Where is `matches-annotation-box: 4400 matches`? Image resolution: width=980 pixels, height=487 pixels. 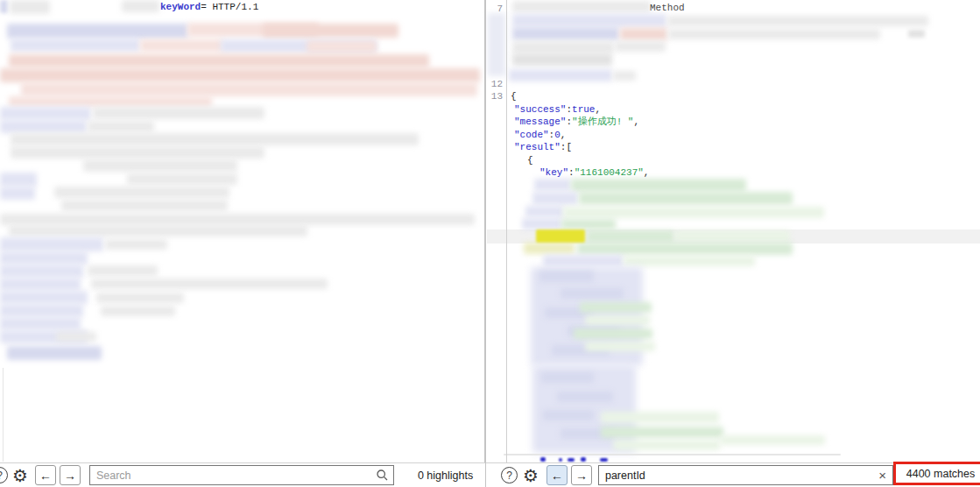 matches-annotation-box: 4400 matches is located at coordinates (937, 473).